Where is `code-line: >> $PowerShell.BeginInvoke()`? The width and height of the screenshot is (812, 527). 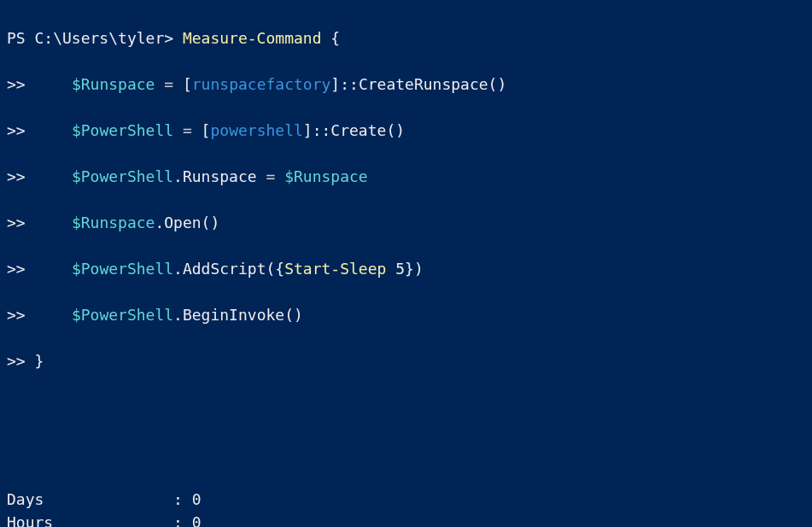
code-line: >> $PowerShell.BeginInvoke() is located at coordinates (406, 314).